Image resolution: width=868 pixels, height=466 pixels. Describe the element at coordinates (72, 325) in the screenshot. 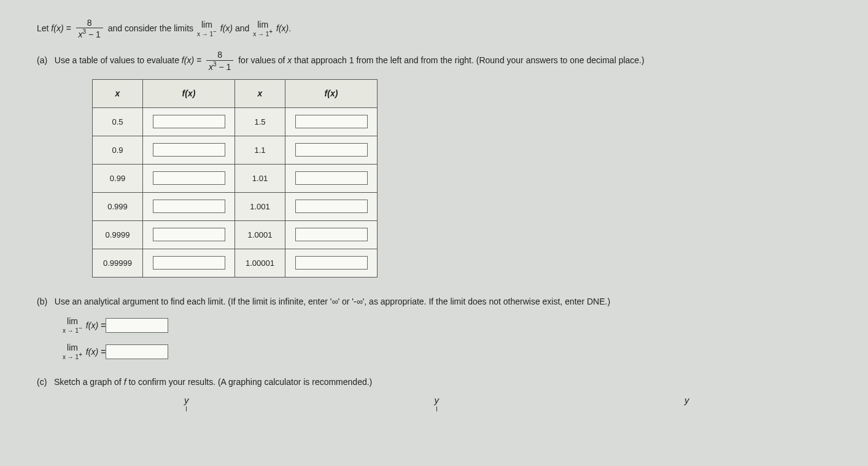

I see `lim-b-left: lim x → 1−` at that location.